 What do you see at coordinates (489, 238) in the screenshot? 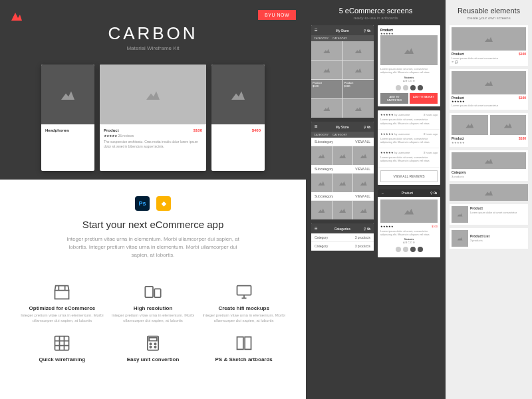
I see `element-list: Product List3 products` at bounding box center [489, 238].